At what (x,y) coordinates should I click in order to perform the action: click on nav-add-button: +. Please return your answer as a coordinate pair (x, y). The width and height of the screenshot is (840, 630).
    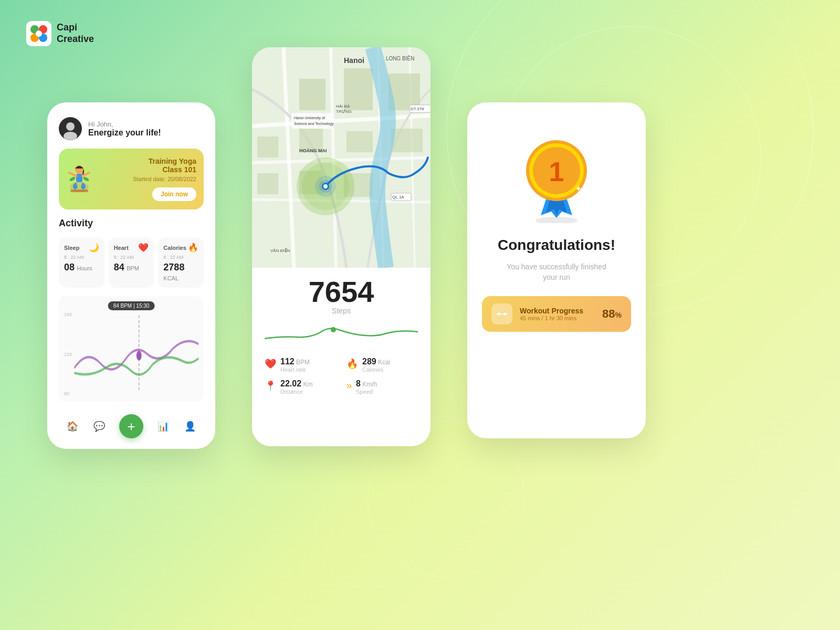
    Looking at the image, I should click on (131, 426).